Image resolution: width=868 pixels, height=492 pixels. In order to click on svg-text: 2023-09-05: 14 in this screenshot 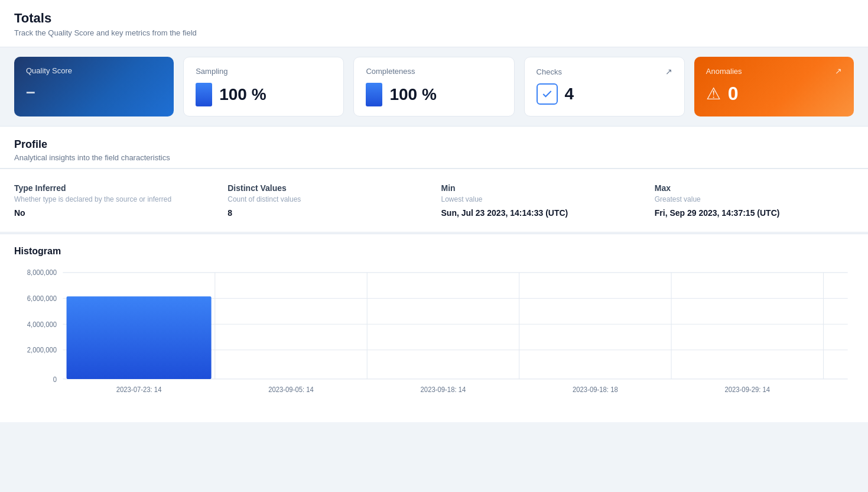, I will do `click(291, 389)`.